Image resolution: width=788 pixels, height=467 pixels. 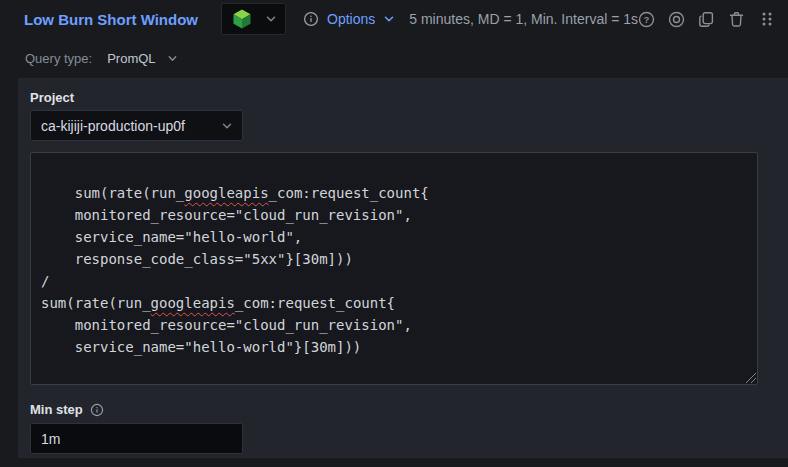 What do you see at coordinates (58, 58) in the screenshot?
I see `query-type-label: Query type:` at bounding box center [58, 58].